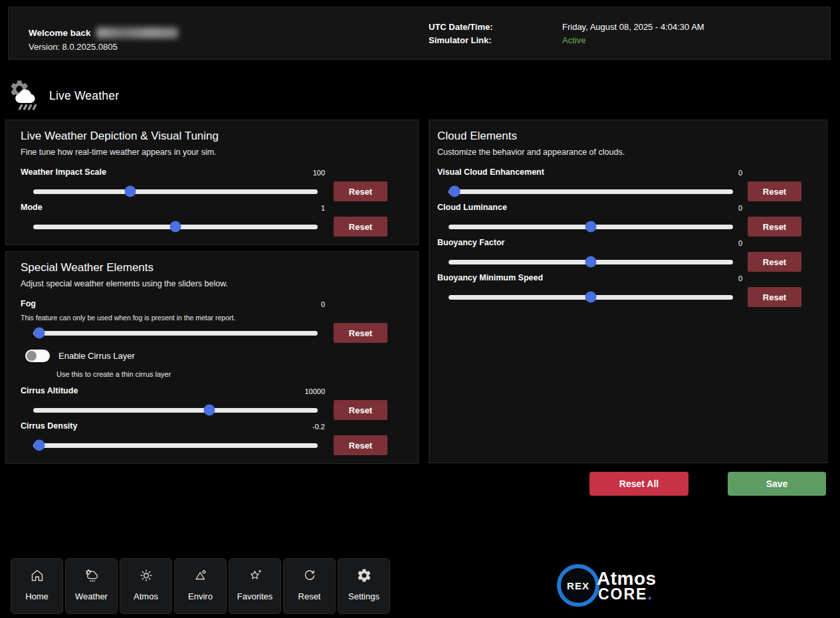  What do you see at coordinates (777, 484) in the screenshot?
I see `save-button: Save` at bounding box center [777, 484].